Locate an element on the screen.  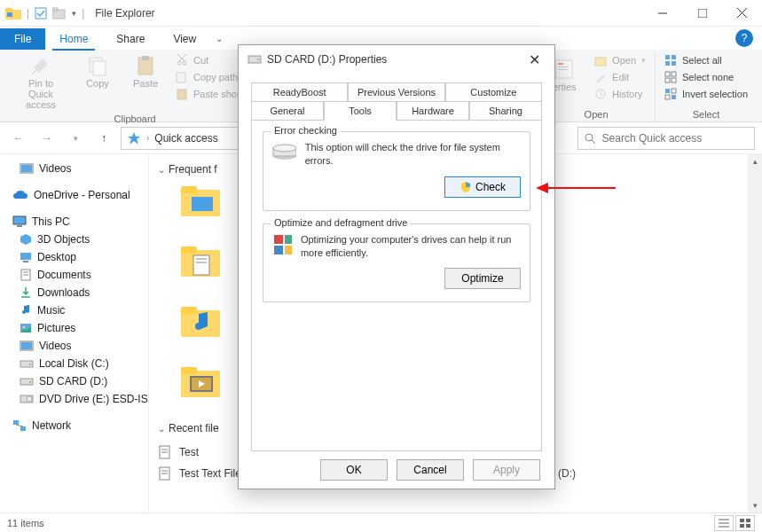
open-button: Open▾ is located at coordinates (620, 60).